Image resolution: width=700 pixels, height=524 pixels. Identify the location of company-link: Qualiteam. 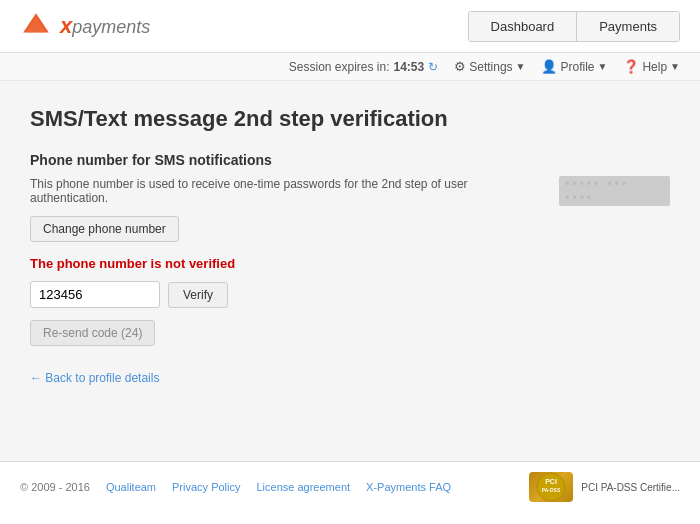
(131, 487).